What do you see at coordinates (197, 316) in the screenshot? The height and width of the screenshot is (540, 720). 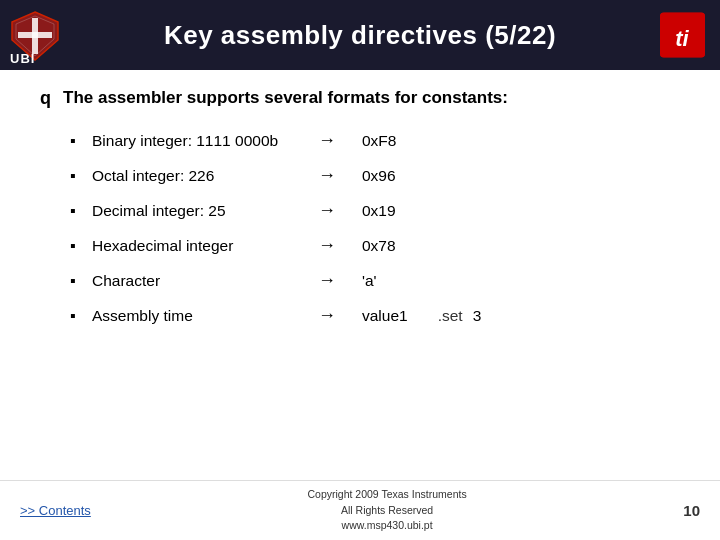 I see `item-label-5: Assembly time` at bounding box center [197, 316].